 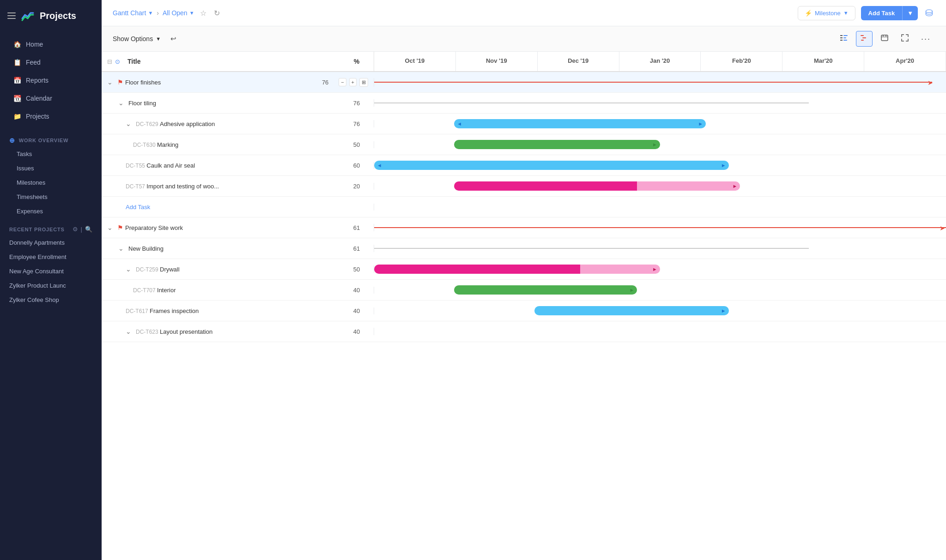 What do you see at coordinates (524, 311) in the screenshot?
I see `table-row: DC-T617 Frames inspection 40 ►` at bounding box center [524, 311].